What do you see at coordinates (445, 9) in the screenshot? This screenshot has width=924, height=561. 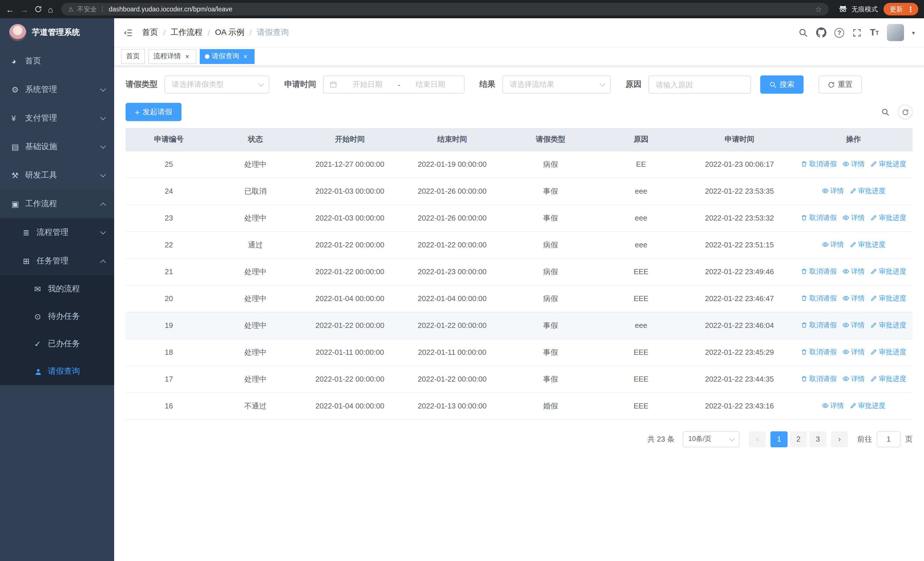 I see `address-bar: ⚠ 不安全 dashboard.yudao.iocoder.cn/bpm/oa/…` at bounding box center [445, 9].